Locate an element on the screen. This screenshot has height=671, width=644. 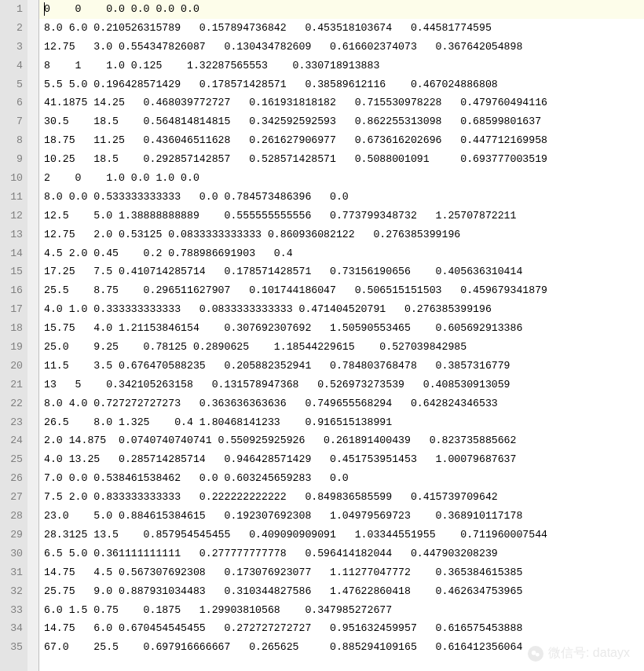
code-text: 18.75 11.25 0.436046511628 0.26162790697… is located at coordinates (295, 140).